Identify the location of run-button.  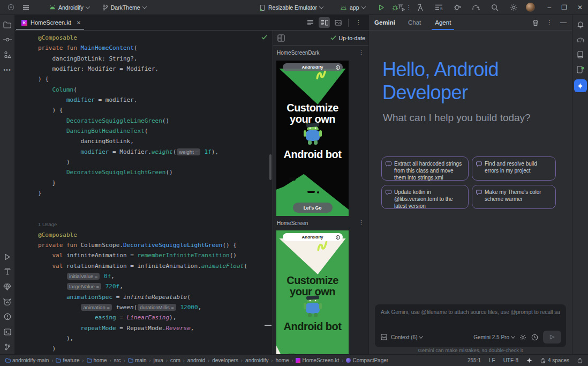
(381, 8).